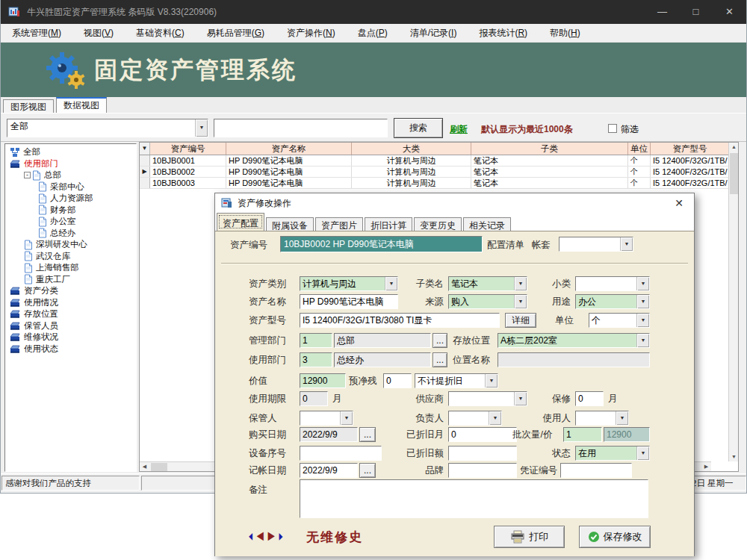 The image size is (747, 560). I want to click on table-row: 10BJB0003HP D990笔记本电脑计算机与周边笔记本个I5 12400F…, so click(439, 184).